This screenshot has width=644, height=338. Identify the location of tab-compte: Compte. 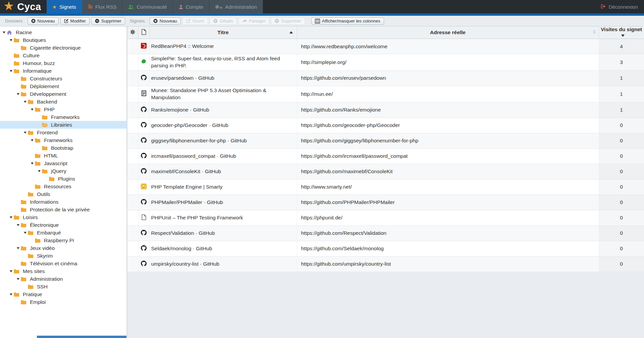
(191, 7).